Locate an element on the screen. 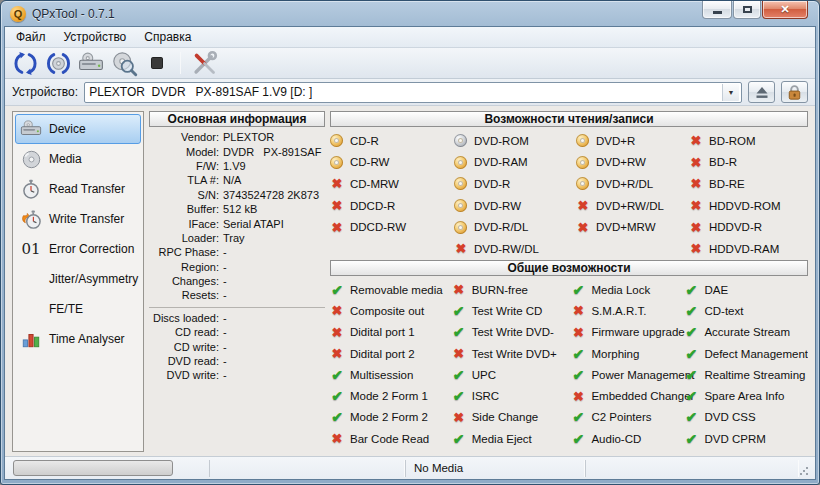 The height and width of the screenshot is (485, 820). capability-item: Didital port 2 is located at coordinates (391, 354).